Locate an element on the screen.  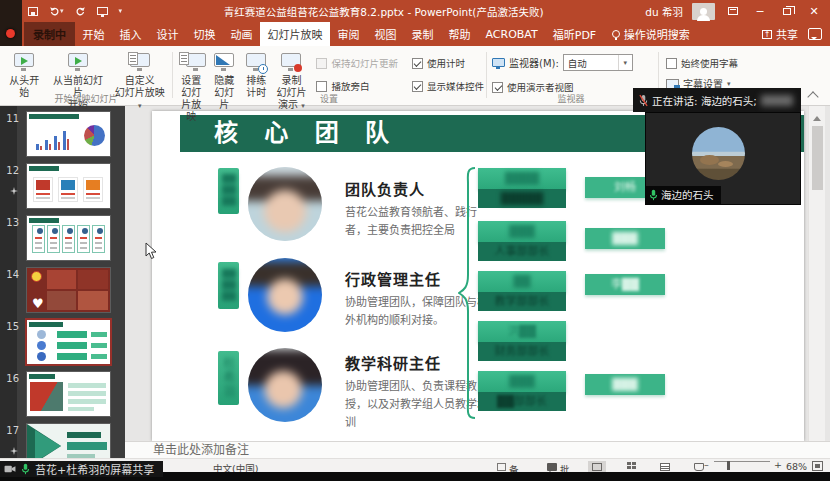
customize-qat-icon: ▾ is located at coordinates (121, 11).